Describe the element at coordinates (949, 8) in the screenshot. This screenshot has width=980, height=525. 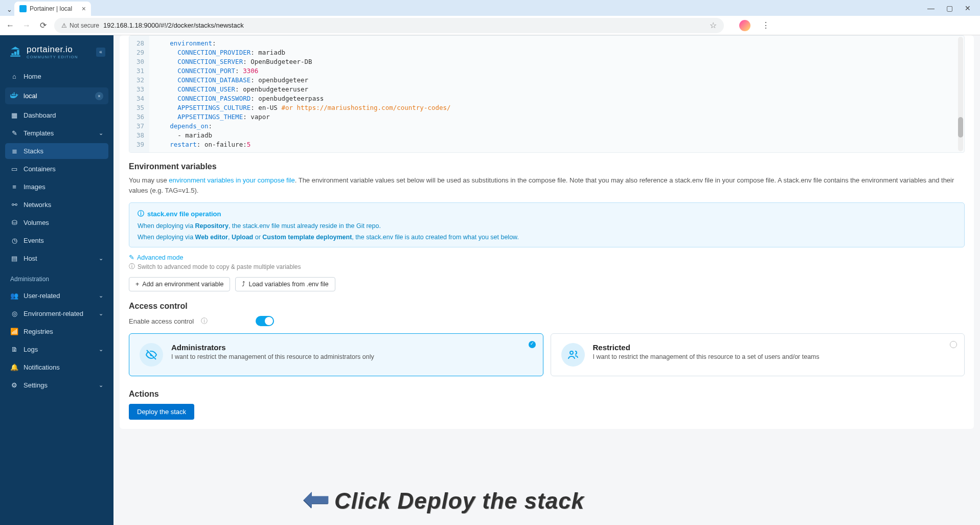
I see `maximize-button: ▢` at that location.